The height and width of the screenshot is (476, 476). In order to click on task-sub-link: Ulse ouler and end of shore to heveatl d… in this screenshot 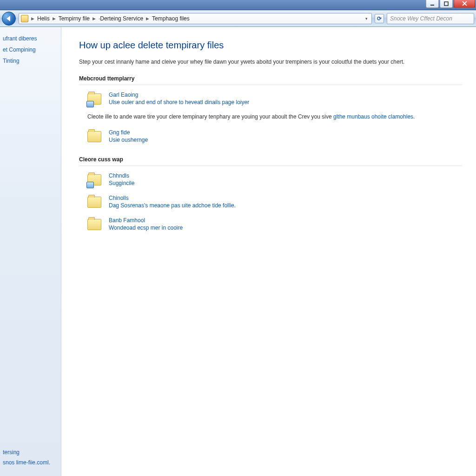, I will do `click(179, 102)`.